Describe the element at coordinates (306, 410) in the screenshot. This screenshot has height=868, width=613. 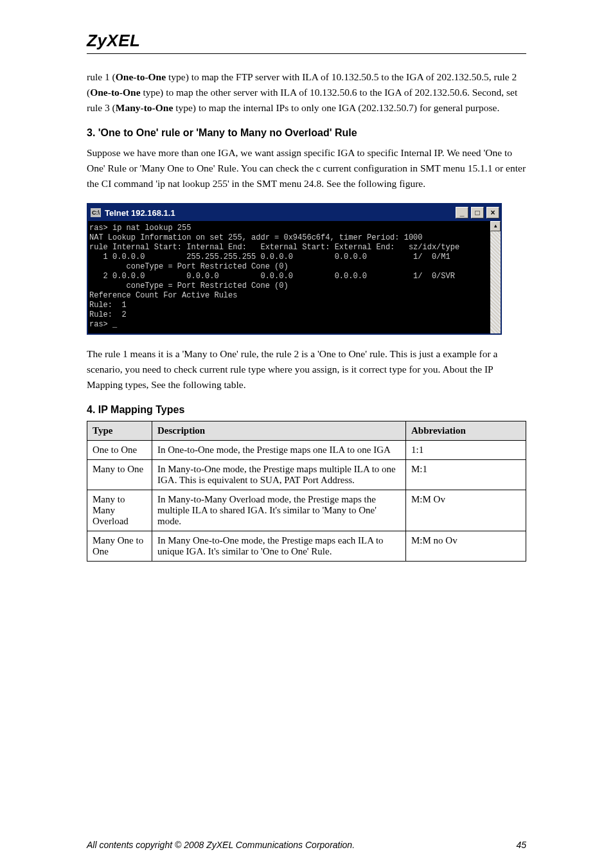
I see `section-heading-4: 4. IP Mapping Types` at that location.